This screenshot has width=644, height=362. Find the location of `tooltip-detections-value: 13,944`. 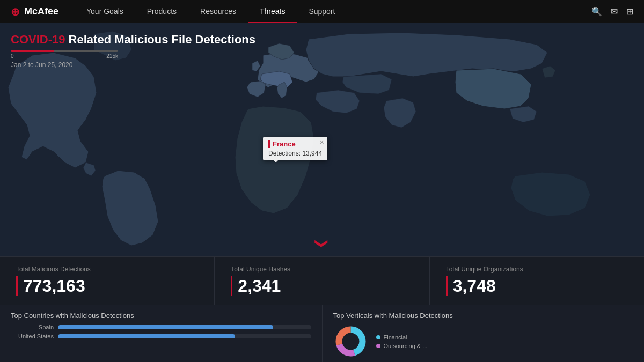

tooltip-detections-value: 13,944 is located at coordinates (312, 153).